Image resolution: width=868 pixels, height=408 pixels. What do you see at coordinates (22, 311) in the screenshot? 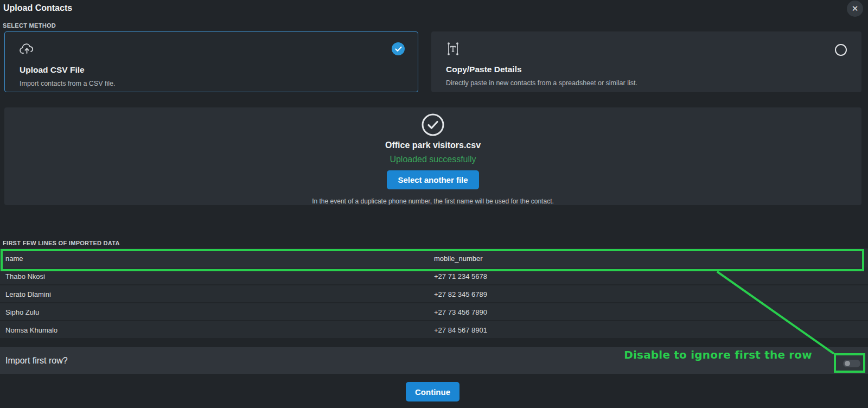
I see `cell-name: Sipho Zulu` at bounding box center [22, 311].